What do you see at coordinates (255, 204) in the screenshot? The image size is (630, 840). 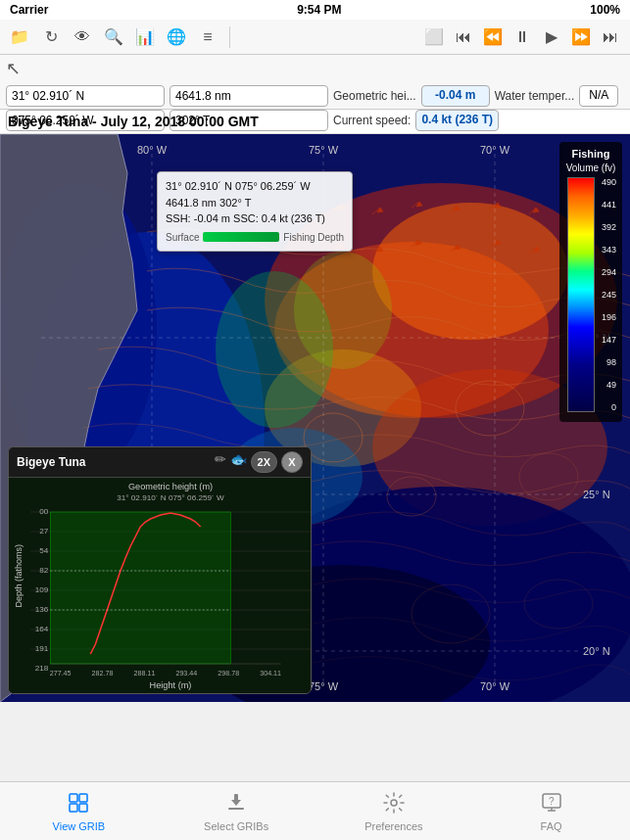 I see `popup-line2: 4641.8 nm 302° T` at bounding box center [255, 204].